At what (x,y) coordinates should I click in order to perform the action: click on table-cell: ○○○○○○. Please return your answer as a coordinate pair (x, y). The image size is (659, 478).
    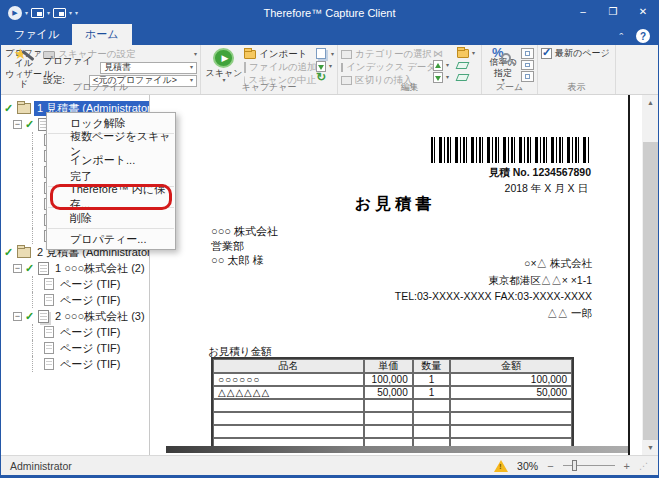
    Looking at the image, I should click on (288, 380).